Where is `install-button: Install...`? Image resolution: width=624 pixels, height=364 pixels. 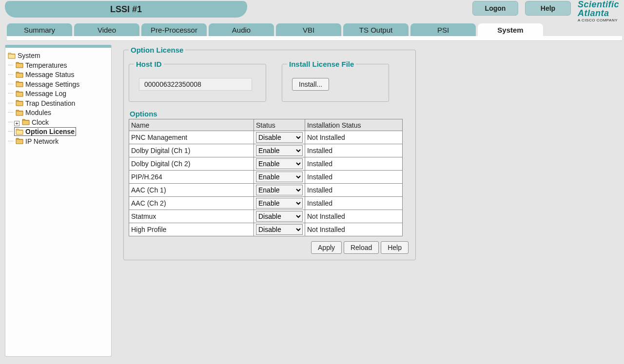
install-button: Install... is located at coordinates (311, 84).